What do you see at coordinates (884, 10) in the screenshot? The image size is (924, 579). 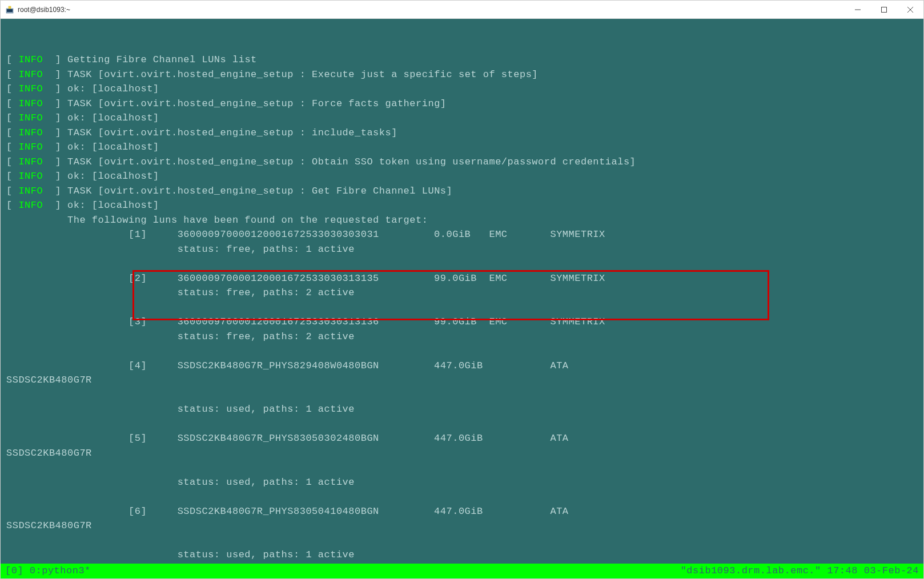 I see `window-controls` at bounding box center [884, 10].